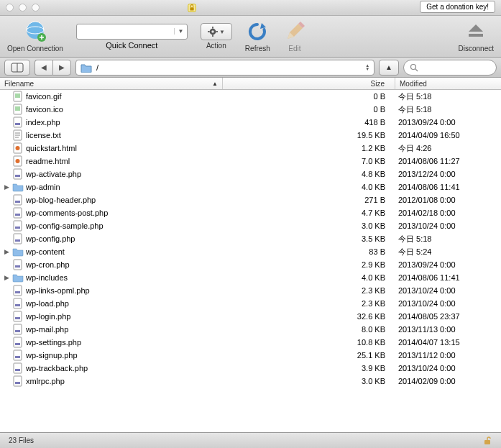 The height and width of the screenshot is (448, 501). I want to click on column-header-size: Size, so click(309, 83).